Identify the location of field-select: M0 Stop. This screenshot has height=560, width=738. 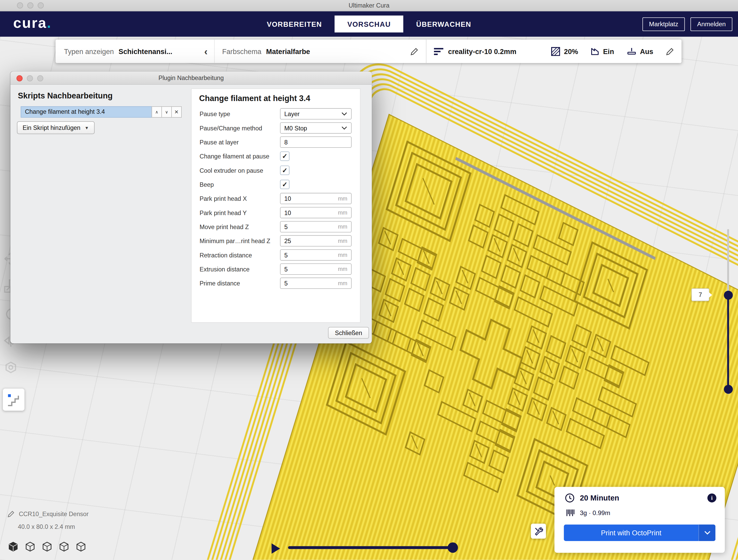
(316, 128).